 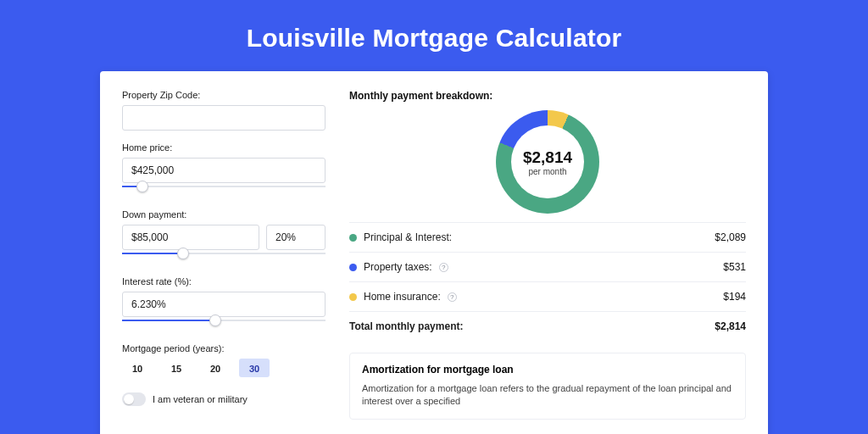 I want to click on down-payment-field: Down payment:, so click(x=224, y=237).